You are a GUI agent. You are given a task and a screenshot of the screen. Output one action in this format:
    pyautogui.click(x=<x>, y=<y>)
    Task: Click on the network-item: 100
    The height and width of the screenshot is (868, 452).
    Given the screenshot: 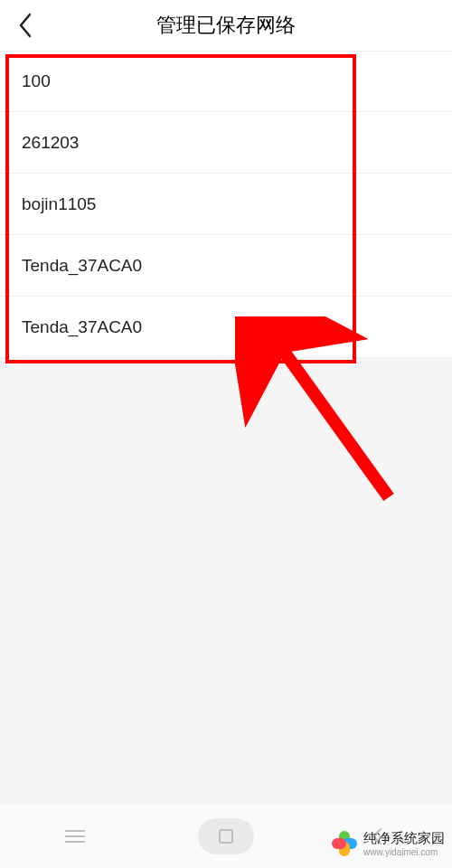 What is the action you would take?
    pyautogui.click(x=226, y=81)
    